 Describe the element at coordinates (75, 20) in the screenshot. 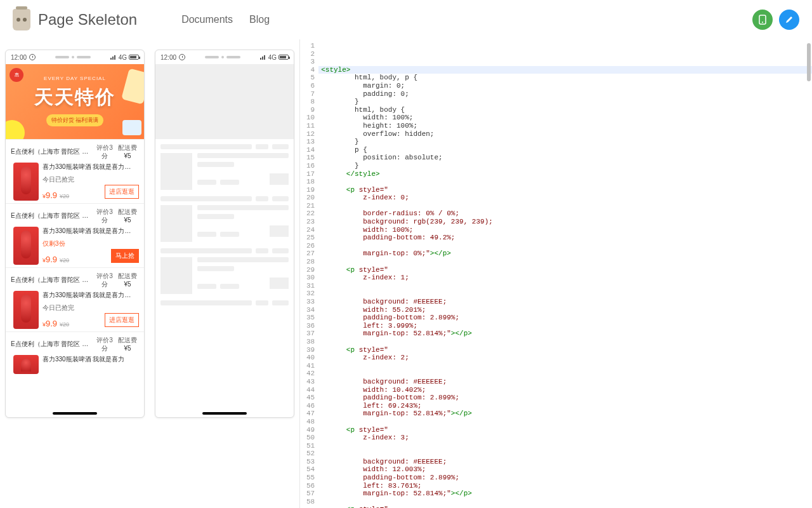

I see `logo: Page Skeleton` at that location.